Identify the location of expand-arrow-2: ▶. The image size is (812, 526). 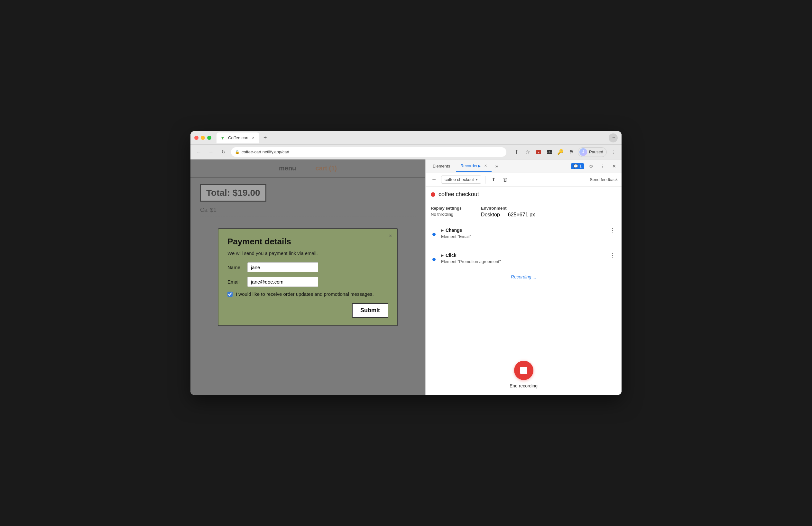
(442, 255).